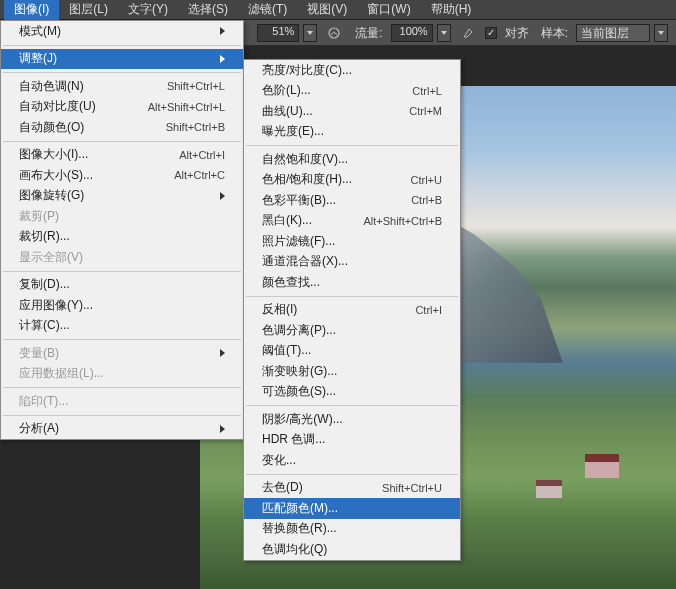  What do you see at coordinates (352, 330) in the screenshot?
I see `adjust-menu-item: 色调分离(P)...` at bounding box center [352, 330].